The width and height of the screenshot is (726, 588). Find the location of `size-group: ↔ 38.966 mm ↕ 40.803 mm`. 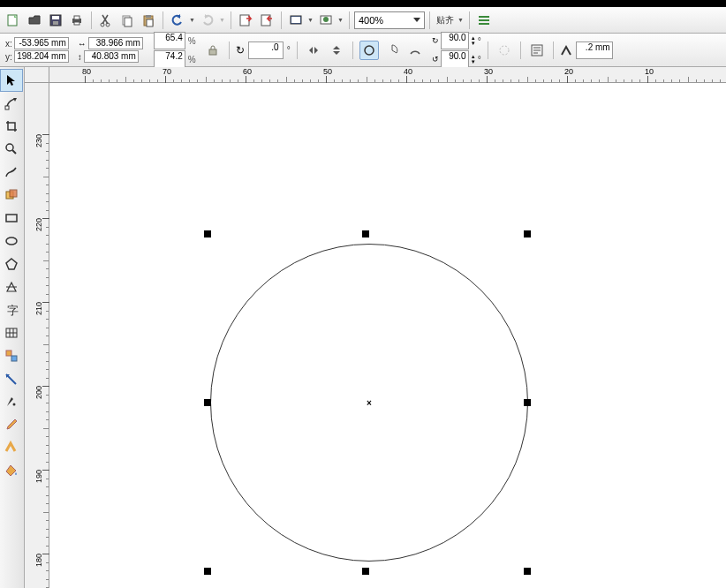

size-group: ↔ 38.966 mm ↕ 40.803 mm is located at coordinates (110, 49).